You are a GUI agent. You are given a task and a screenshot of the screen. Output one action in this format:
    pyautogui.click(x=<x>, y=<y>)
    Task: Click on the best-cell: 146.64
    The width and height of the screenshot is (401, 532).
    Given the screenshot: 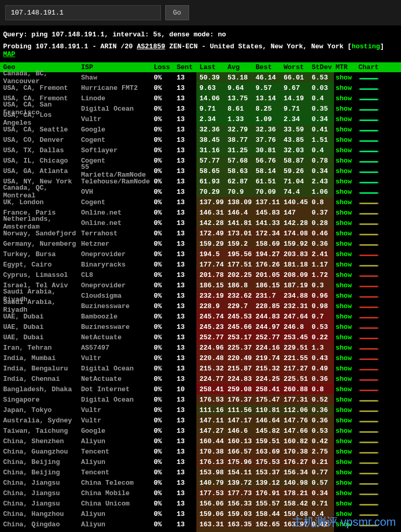 What is the action you would take?
    pyautogui.click(x=270, y=421)
    